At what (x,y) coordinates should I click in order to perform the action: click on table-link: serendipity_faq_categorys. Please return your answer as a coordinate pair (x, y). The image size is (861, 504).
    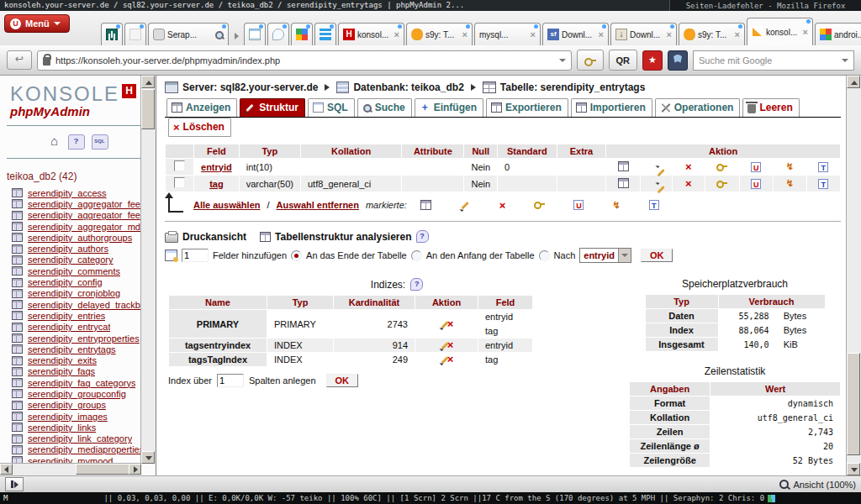
    Looking at the image, I should click on (82, 383).